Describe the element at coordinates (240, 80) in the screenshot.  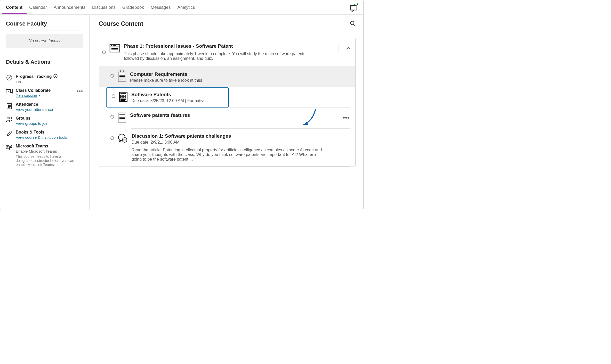
I see `item-desc: Please make sure to take a look at this!` at that location.